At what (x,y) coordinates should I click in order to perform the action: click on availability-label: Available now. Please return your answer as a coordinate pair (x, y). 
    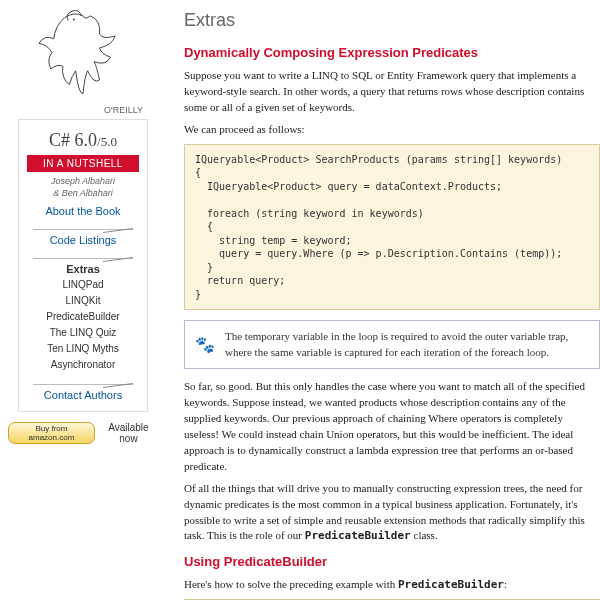
    Looking at the image, I should click on (128, 433).